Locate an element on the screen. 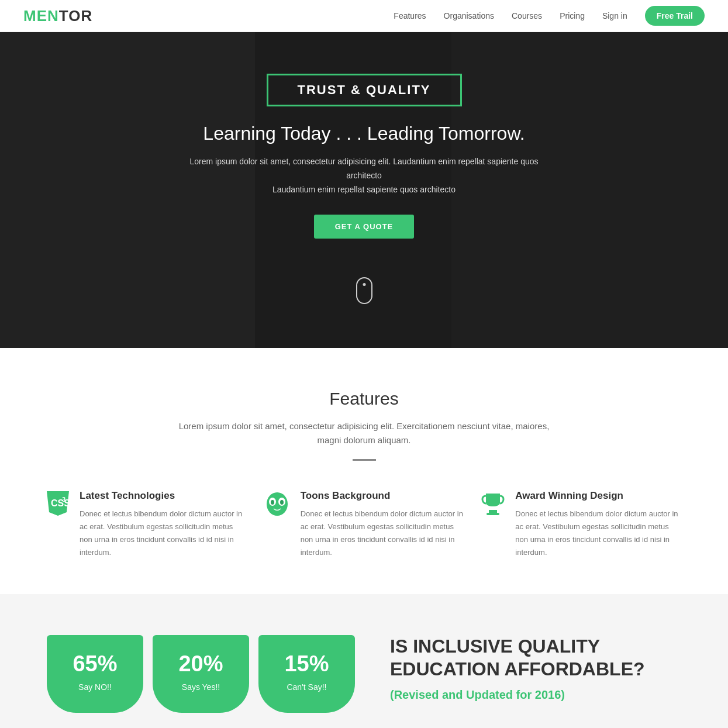 The width and height of the screenshot is (728, 728). feature-item-technologies: CSS 3 Latest Technologies Donec et lectu… is located at coordinates (147, 525).